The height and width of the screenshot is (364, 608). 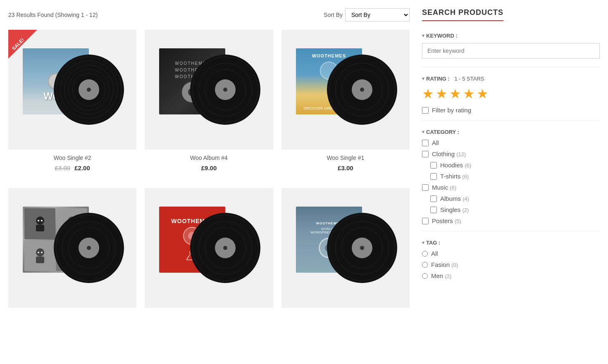 I want to click on category-checkbox-posters, so click(x=425, y=221).